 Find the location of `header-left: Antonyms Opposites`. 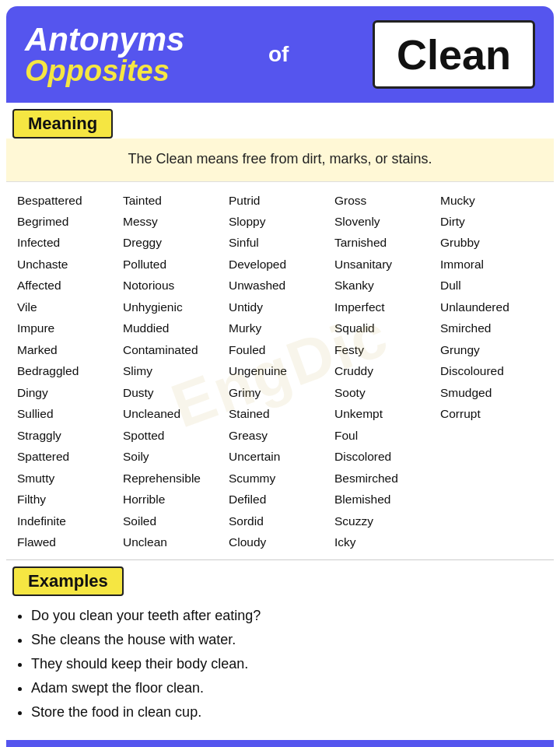

header-left: Antonyms Opposites is located at coordinates (104, 54).